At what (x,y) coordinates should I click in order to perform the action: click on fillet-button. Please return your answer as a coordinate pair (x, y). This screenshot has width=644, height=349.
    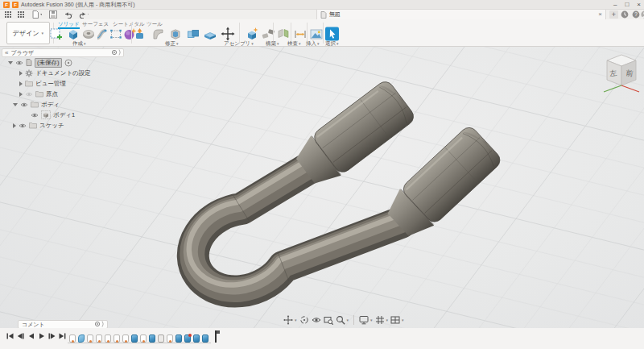
    Looking at the image, I should click on (158, 34).